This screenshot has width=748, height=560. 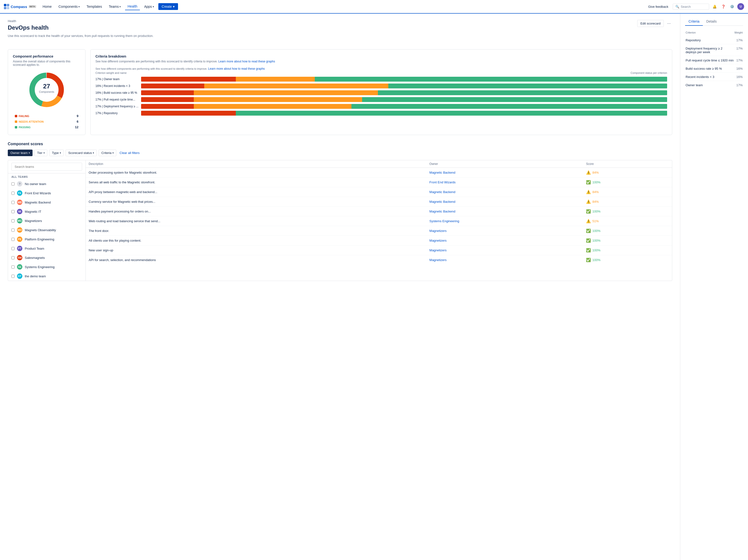 I want to click on filters-row: Owner team ▾ Tier ▾ Type ▾ Scorecard sta…, so click(x=340, y=153).